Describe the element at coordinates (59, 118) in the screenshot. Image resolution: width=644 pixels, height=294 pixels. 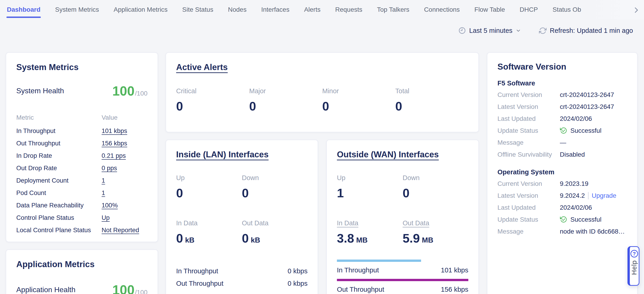
I see `column-header-metric: Metric` at that location.